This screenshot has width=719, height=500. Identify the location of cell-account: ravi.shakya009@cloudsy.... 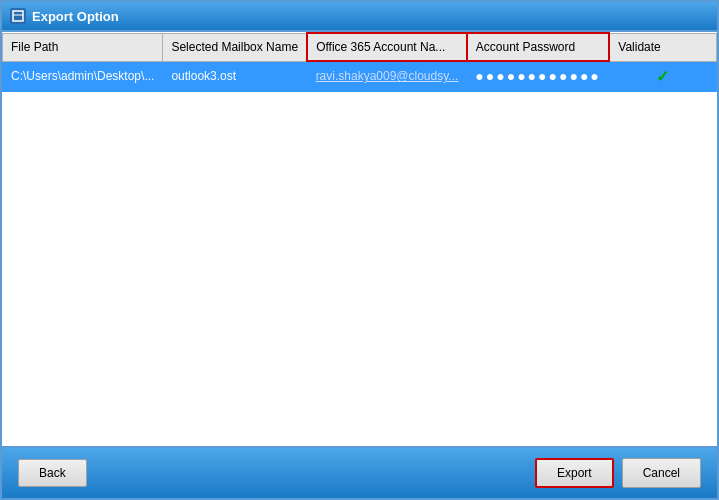
(387, 76).